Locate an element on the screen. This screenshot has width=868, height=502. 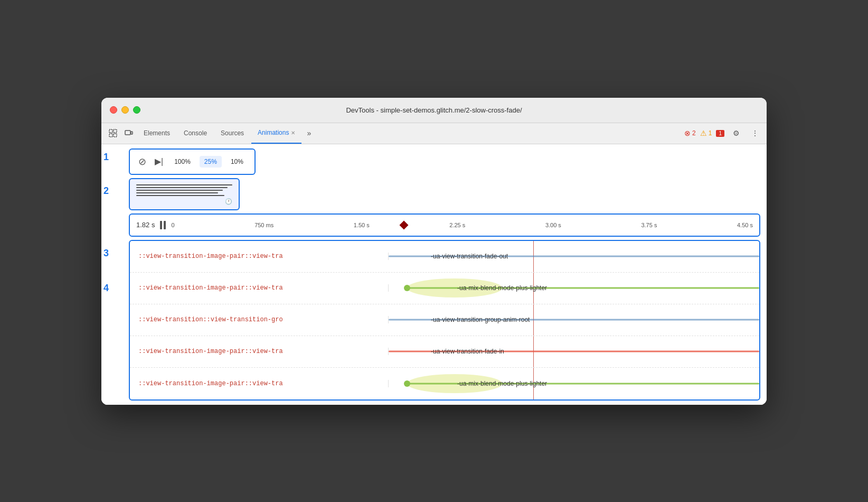
ruler-label-300: 3.00 s is located at coordinates (553, 225).